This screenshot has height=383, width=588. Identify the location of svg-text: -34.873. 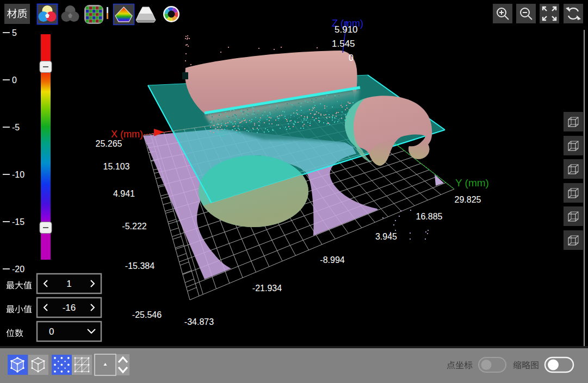
(199, 322).